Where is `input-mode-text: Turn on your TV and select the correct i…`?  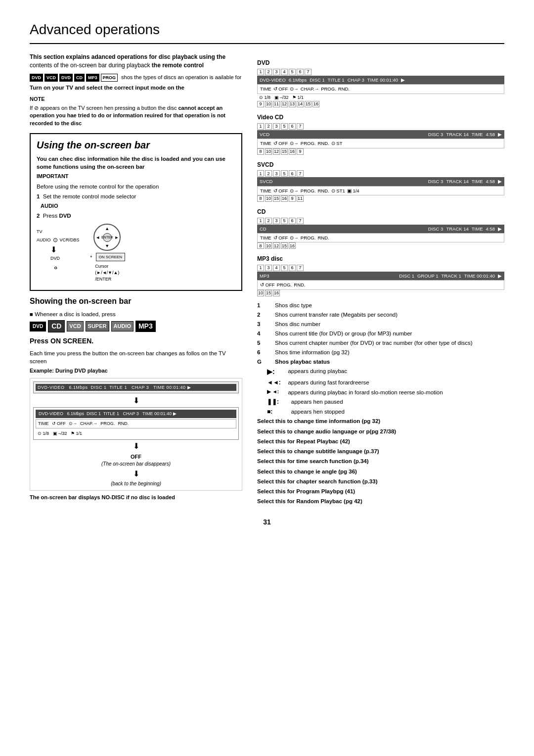
input-mode-text: Turn on your TV and select the correct i… is located at coordinates (136, 88).